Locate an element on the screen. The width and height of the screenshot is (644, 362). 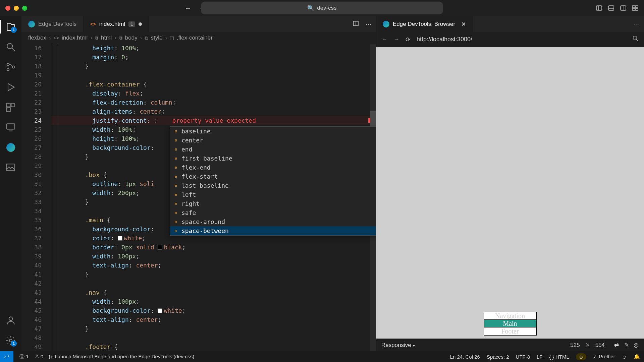
indent-status: Spaces: 2 is located at coordinates (498, 357).